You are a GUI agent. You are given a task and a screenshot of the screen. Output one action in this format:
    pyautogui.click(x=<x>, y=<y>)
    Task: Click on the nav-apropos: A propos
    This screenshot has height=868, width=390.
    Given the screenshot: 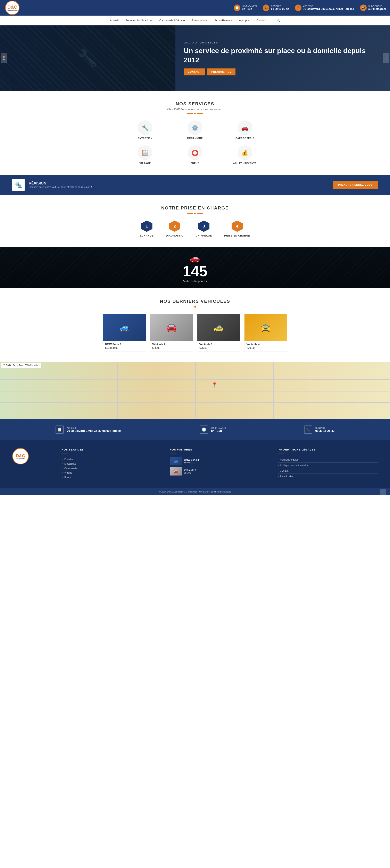 What is the action you would take?
    pyautogui.click(x=244, y=21)
    